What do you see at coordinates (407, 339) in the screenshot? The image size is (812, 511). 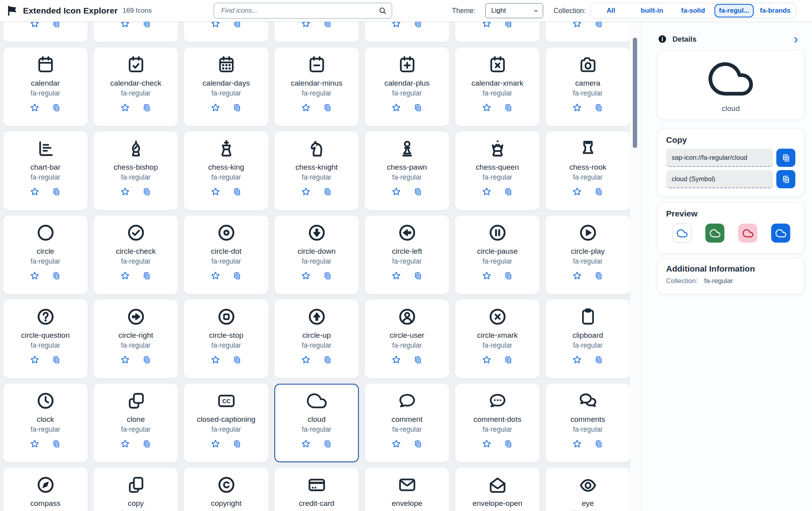 I see `icon-card-circle-user: circle-userfa-regular` at bounding box center [407, 339].